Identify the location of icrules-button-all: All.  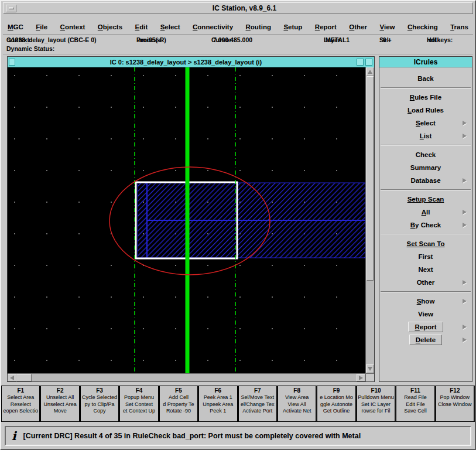
(426, 212).